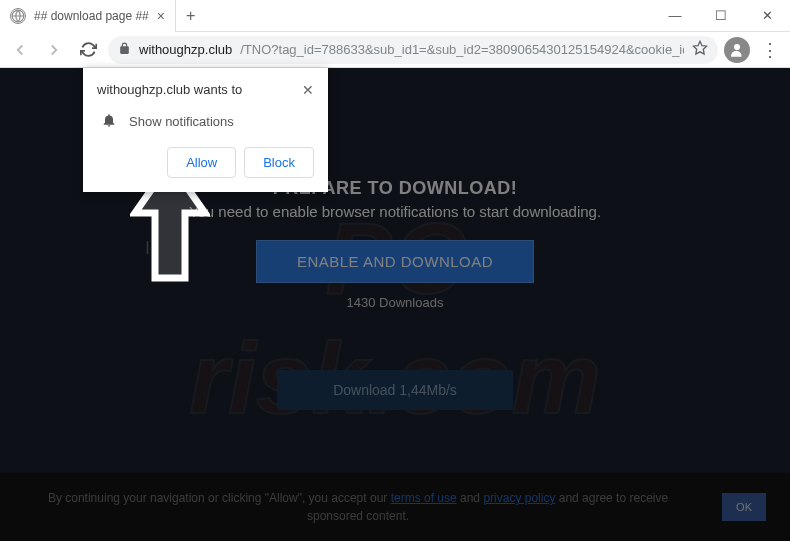 This screenshot has height=541, width=790. Describe the element at coordinates (202, 162) in the screenshot. I see `allow-button: Allow` at that location.